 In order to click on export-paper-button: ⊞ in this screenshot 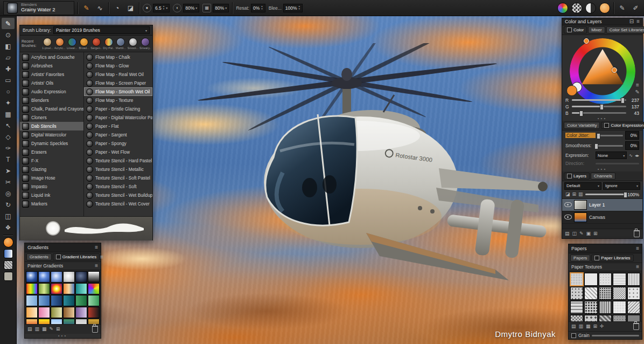, I will do `click(596, 327)`.